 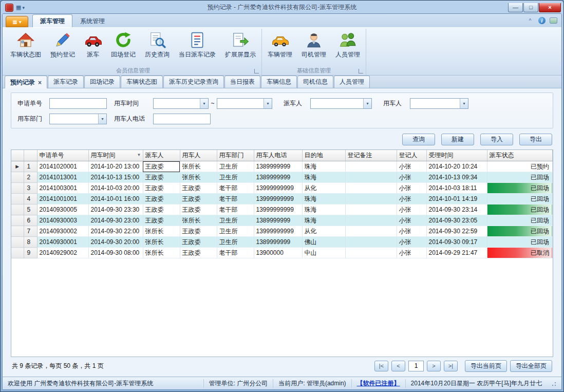 I want to click on resize-grip-icon, so click(x=553, y=383).